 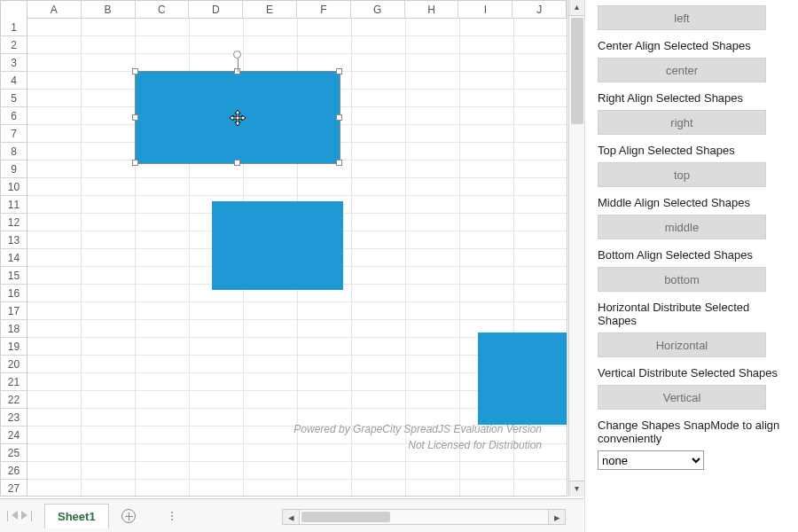 I want to click on row-header: 6, so click(x=14, y=116).